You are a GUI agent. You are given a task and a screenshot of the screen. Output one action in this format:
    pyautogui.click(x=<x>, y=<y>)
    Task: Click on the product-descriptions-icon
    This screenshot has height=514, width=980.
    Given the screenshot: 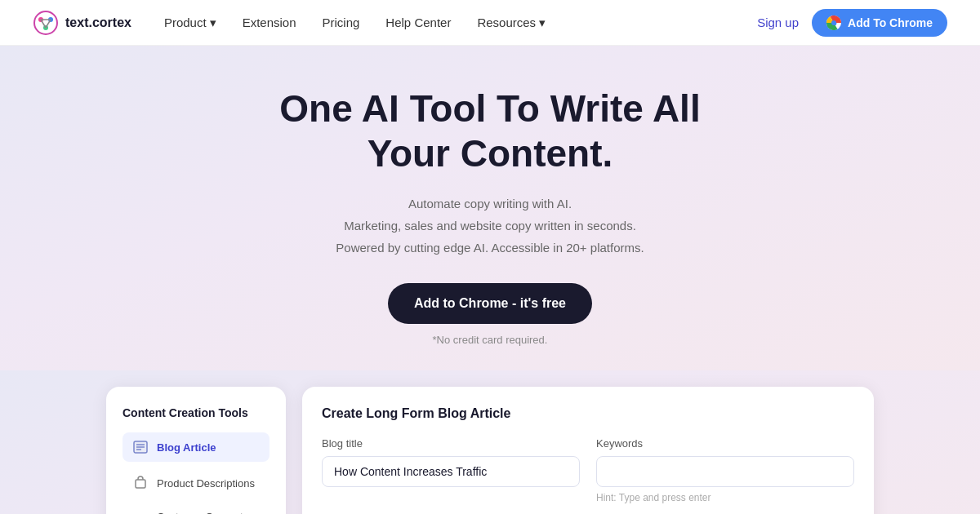 What is the action you would take?
    pyautogui.click(x=140, y=483)
    